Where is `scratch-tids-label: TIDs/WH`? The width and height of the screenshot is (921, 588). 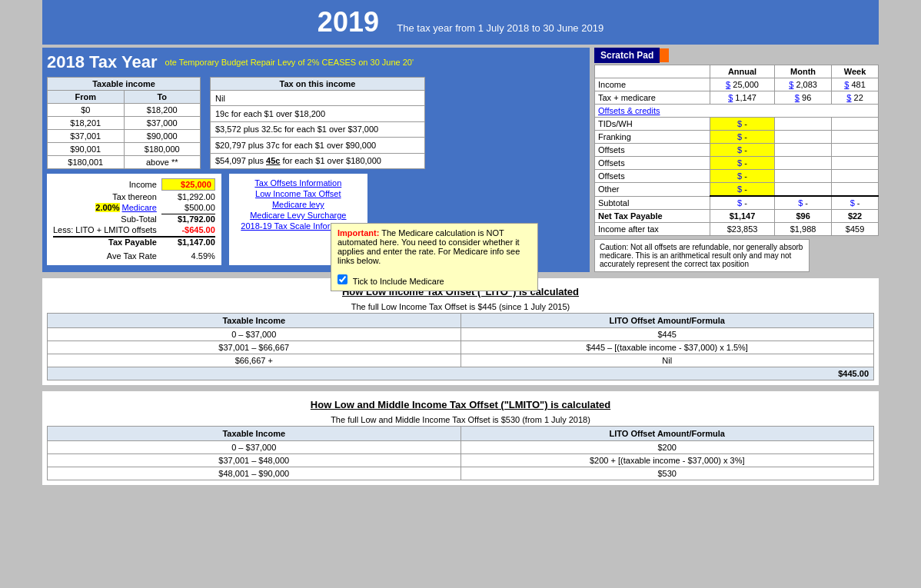 scratch-tids-label: TIDs/WH is located at coordinates (653, 125).